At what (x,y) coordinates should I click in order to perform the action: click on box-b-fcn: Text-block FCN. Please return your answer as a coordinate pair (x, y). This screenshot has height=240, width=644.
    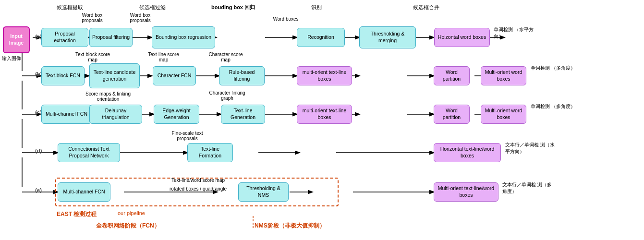
    Looking at the image, I should click on (63, 76).